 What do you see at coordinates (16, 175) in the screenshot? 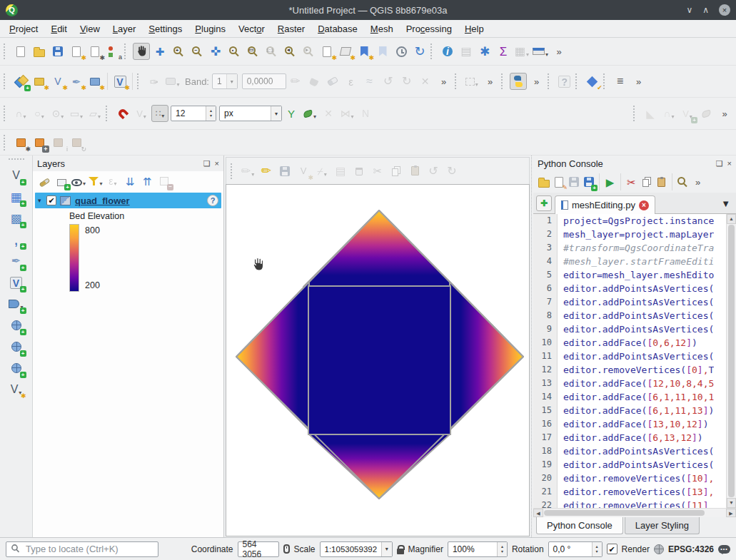
I see `add-vector-layer-button: V+` at bounding box center [16, 175].